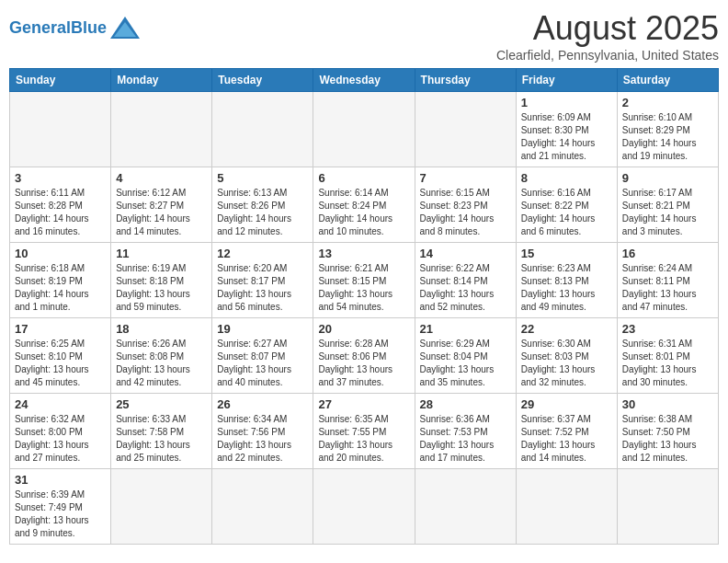  I want to click on table-row: 11Sunrise: 6:19 AM Sunset: 8:18 PM Dayli…, so click(162, 281).